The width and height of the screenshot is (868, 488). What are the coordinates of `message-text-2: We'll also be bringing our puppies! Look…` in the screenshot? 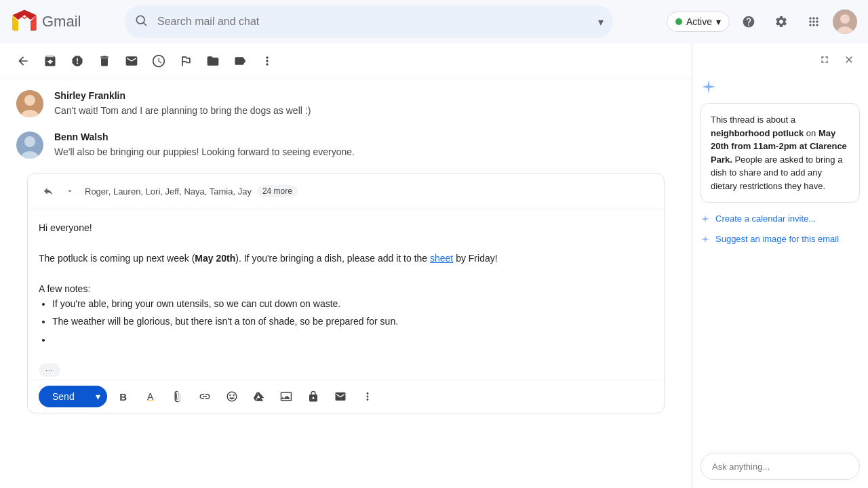 It's located at (365, 152).